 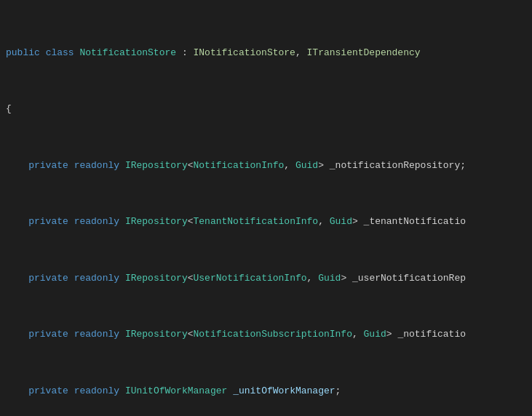 I want to click on line-4: private readonly IRepository<TenantNotif…, so click(x=266, y=221).